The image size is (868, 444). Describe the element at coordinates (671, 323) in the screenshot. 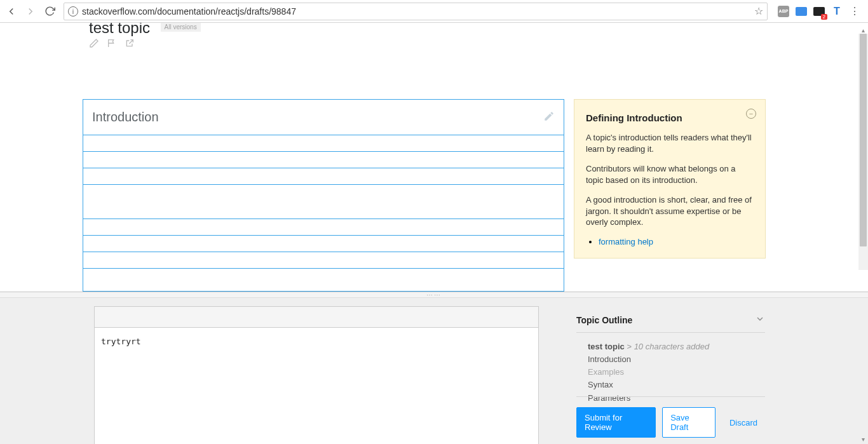

I see `outline-heading-row: Topic Outline` at that location.